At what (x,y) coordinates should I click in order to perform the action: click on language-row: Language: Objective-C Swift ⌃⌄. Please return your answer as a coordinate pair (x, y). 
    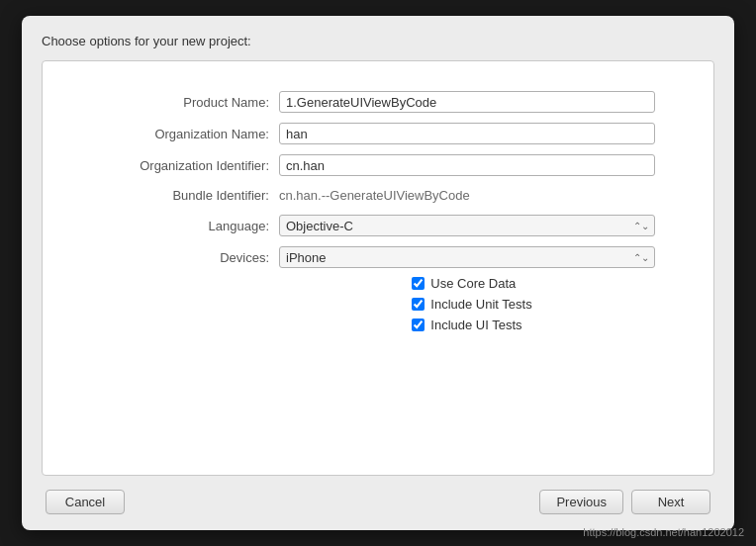
    Looking at the image, I should click on (378, 226).